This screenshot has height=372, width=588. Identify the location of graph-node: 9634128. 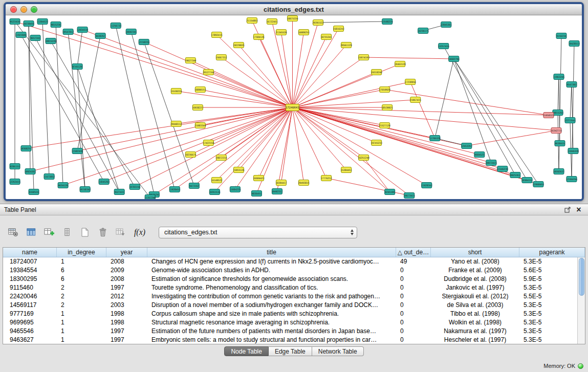
(63, 185).